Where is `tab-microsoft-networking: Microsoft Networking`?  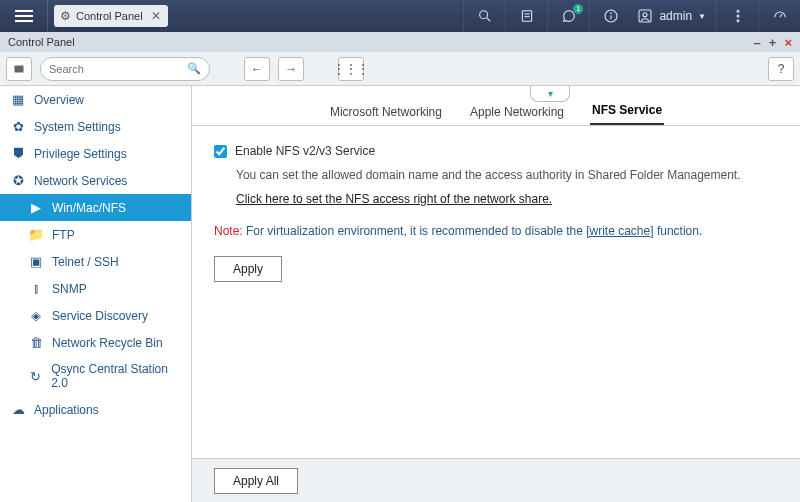
tab-microsoft-networking: Microsoft Networking is located at coordinates (386, 112).